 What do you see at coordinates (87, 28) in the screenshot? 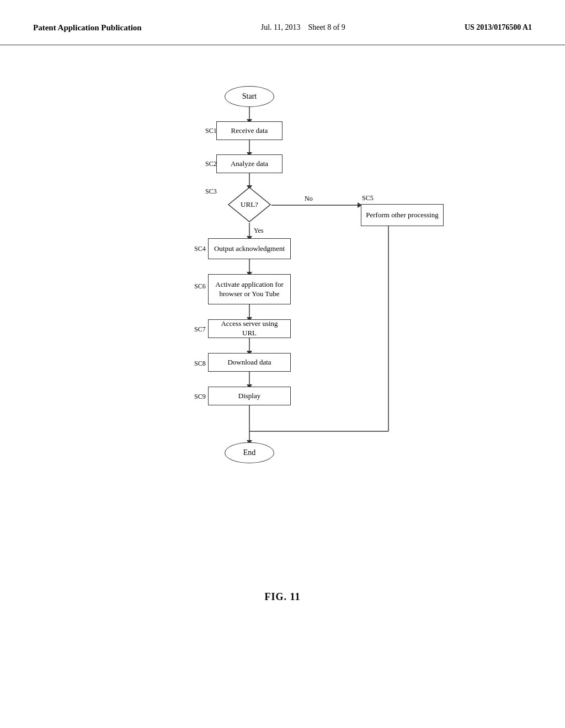
I see `publication-title: Patent Application Publication` at bounding box center [87, 28].